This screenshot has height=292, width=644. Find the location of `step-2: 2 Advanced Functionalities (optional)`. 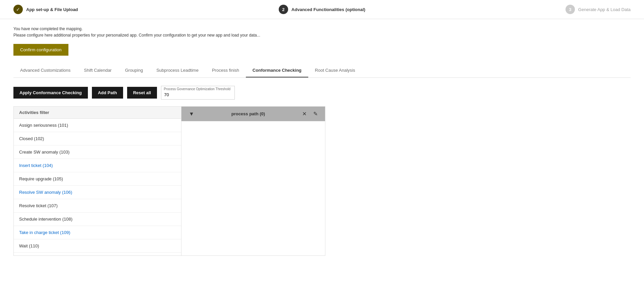

step-2: 2 Advanced Functionalities (optional) is located at coordinates (322, 9).